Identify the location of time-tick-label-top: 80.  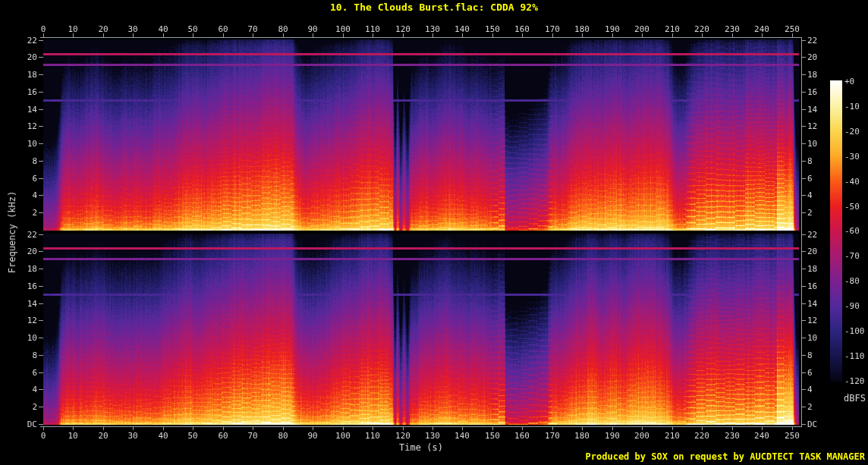
(282, 29).